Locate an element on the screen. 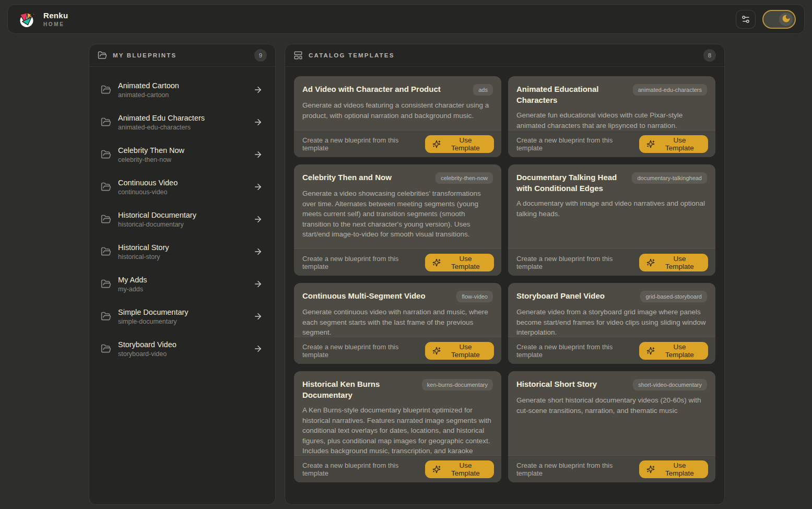  sidebar-item-animated-cartoon: Animated Cartoon animated-cartoon is located at coordinates (182, 90).